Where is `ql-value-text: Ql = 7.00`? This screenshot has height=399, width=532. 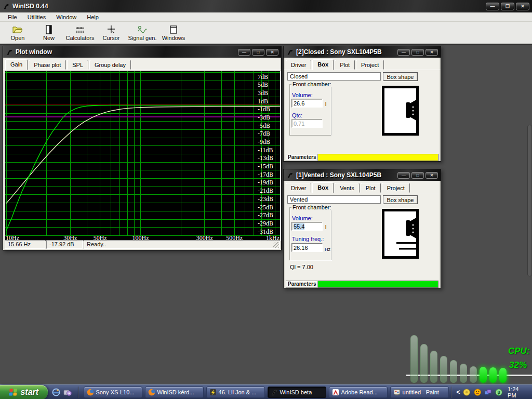
ql-value-text: Ql = 7.00 is located at coordinates (301, 267).